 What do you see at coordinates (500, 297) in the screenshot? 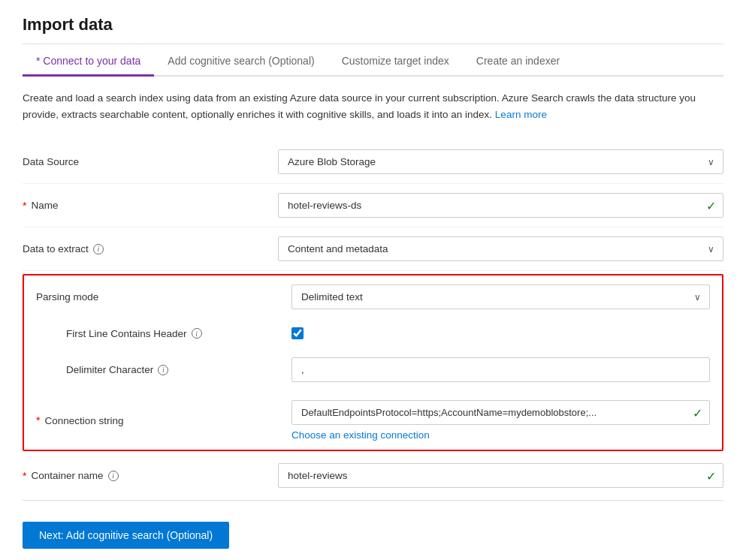
I see `parsing-mode-select: DefaultTextDelimited textJSONJSON array` at bounding box center [500, 297].